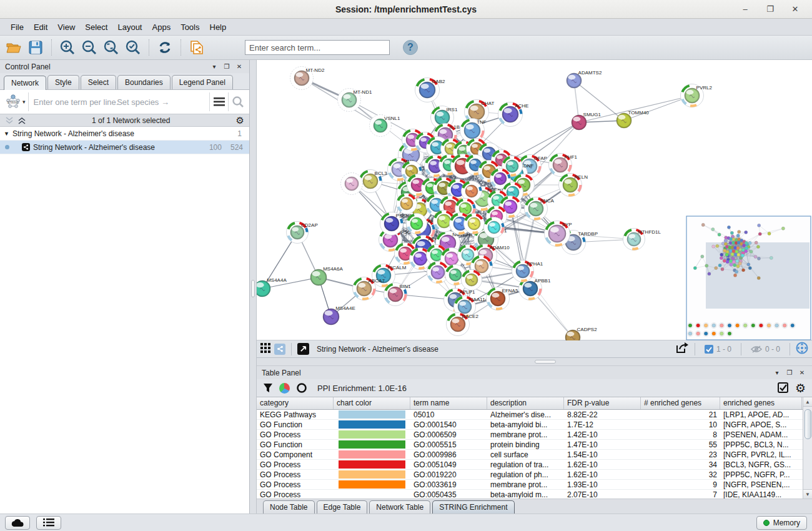 Image resolution: width=812 pixels, height=531 pixels. Describe the element at coordinates (682, 349) in the screenshot. I see `export-network-icon` at that location.